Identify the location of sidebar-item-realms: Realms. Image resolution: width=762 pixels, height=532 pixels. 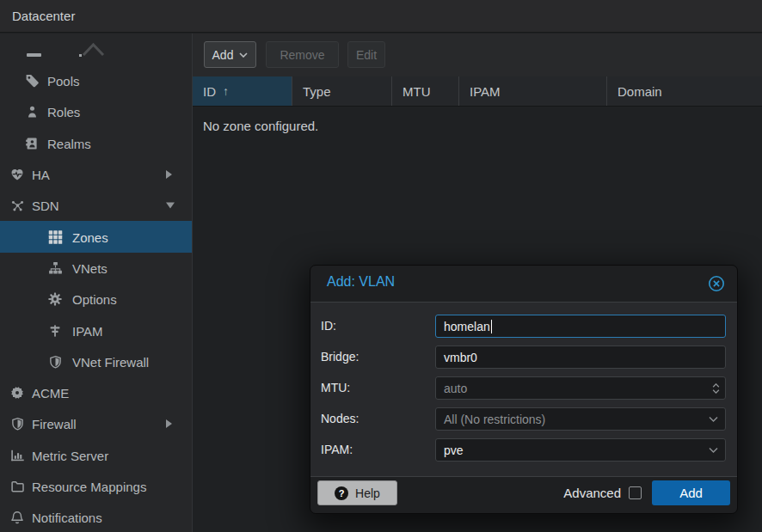
(96, 144).